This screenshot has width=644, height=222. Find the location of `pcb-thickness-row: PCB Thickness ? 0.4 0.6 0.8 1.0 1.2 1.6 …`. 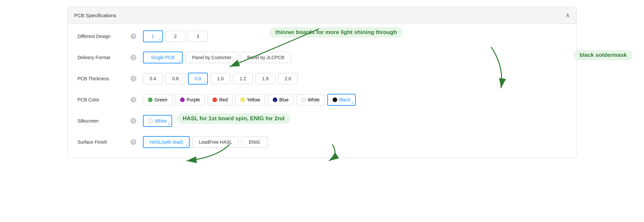

pcb-thickness-row: PCB Thickness ? 0.4 0.6 0.8 1.0 1.2 1.6 … is located at coordinates (322, 79).